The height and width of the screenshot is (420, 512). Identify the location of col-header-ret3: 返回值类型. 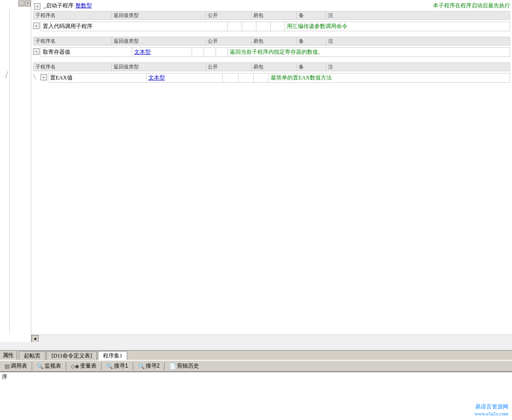
(158, 67).